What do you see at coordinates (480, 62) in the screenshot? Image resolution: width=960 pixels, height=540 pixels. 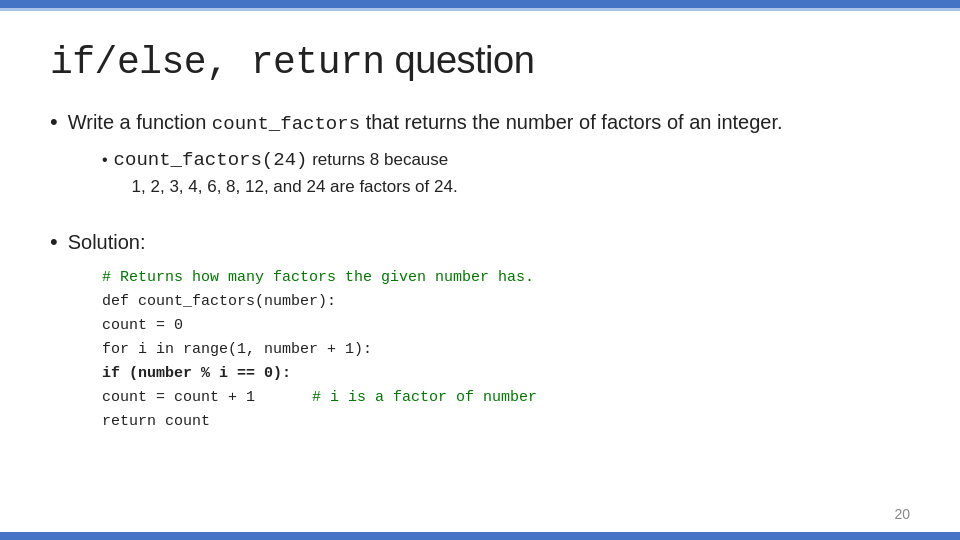 I see `slide-title: if/else, return question` at bounding box center [480, 62].